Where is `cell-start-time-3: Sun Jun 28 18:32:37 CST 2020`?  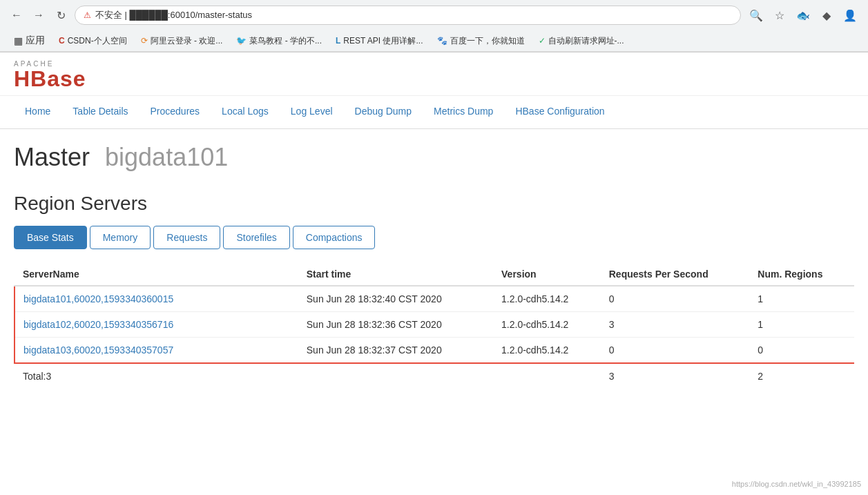
cell-start-time-3: Sun Jun 28 18:32:37 CST 2020 is located at coordinates (396, 351).